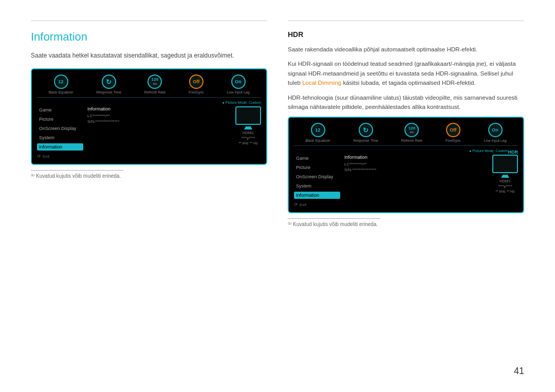  Describe the element at coordinates (60, 128) in the screenshot. I see `menu-item-onscreen-left: OnScreen Display` at that location.